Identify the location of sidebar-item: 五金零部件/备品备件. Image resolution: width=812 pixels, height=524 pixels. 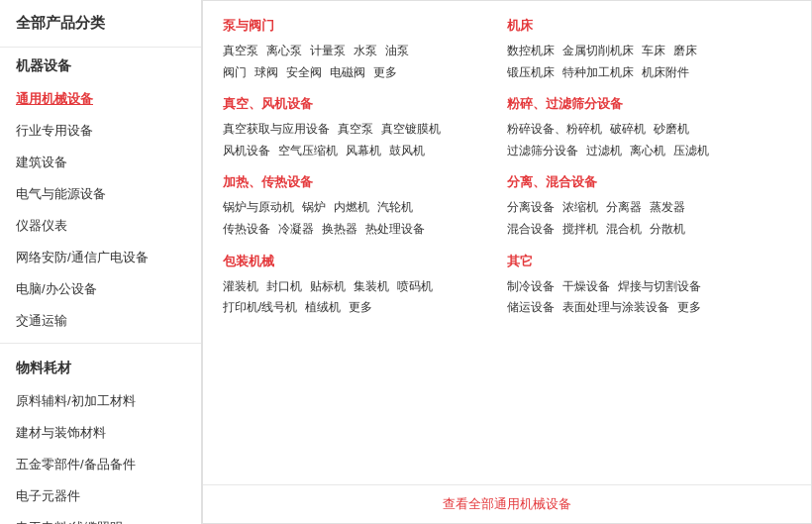
(101, 465).